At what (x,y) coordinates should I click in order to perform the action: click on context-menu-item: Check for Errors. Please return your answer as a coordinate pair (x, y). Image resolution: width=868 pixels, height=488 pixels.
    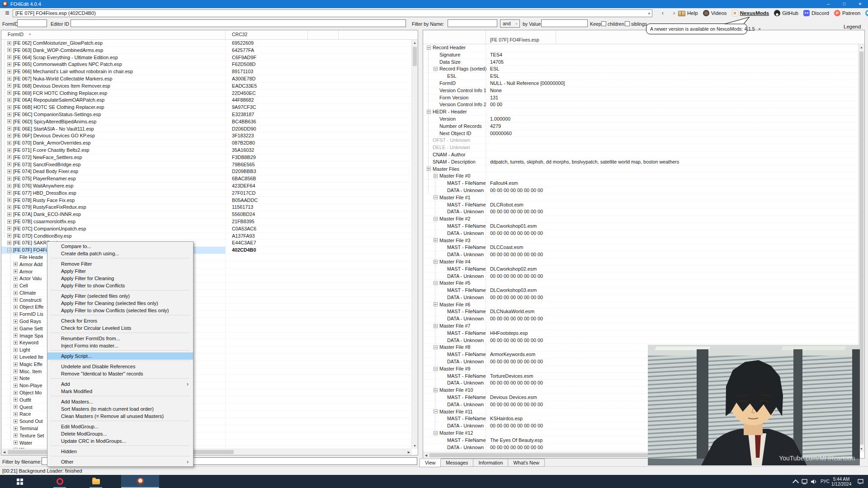
    Looking at the image, I should click on (120, 321).